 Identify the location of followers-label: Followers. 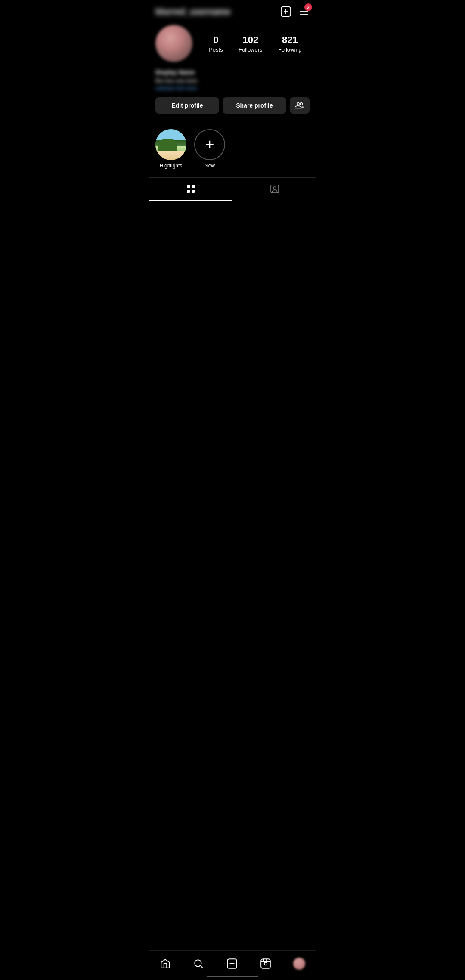
(251, 50).